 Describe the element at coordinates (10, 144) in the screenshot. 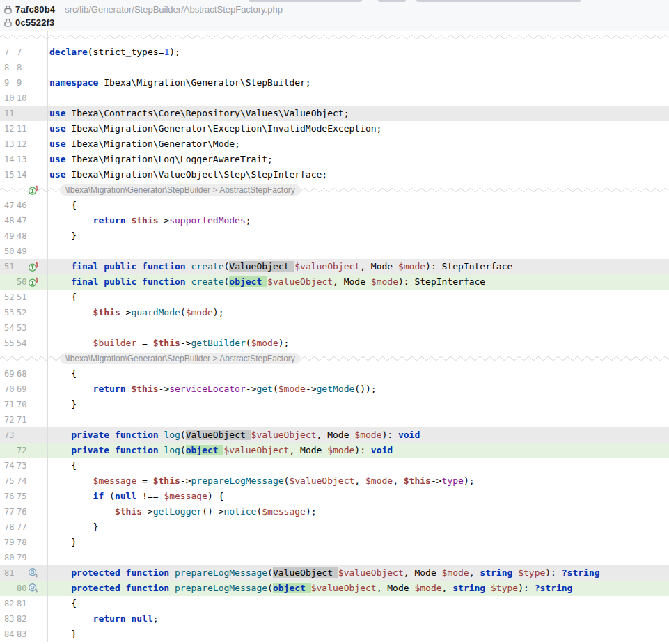

I see `old-line-number: 13` at that location.